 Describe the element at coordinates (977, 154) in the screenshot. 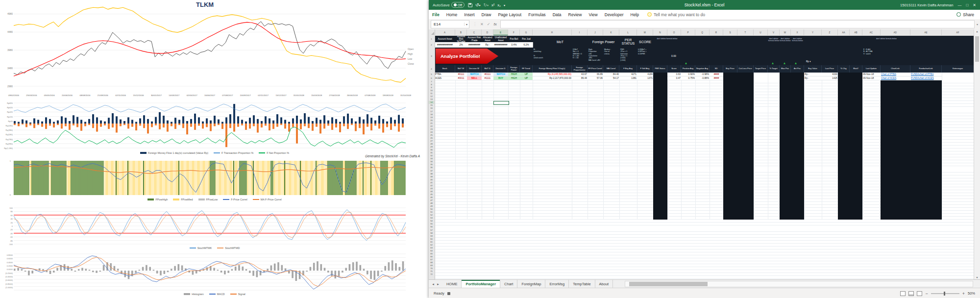

I see `vertical-scrollbar: ▲ ▼` at that location.